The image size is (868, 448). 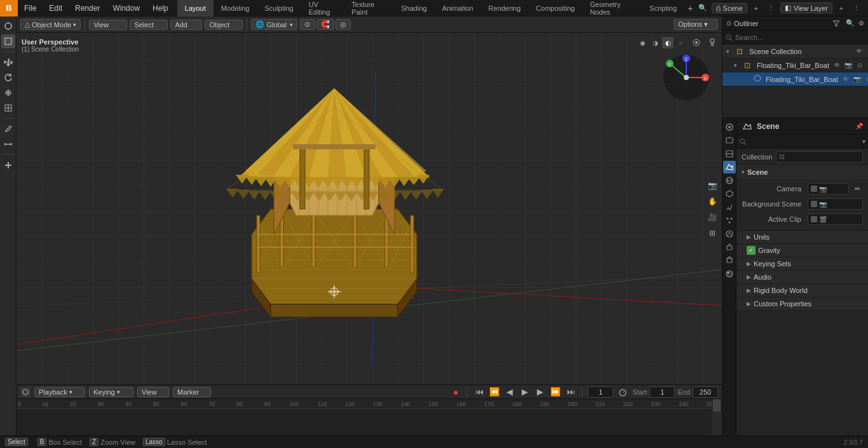 I want to click on scene-options-icon: ⋮, so click(x=771, y=8).